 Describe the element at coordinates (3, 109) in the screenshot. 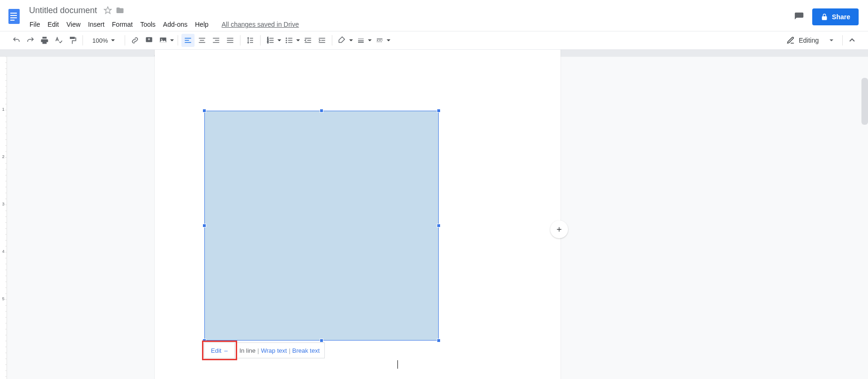

I see `svg-text: 1` at that location.